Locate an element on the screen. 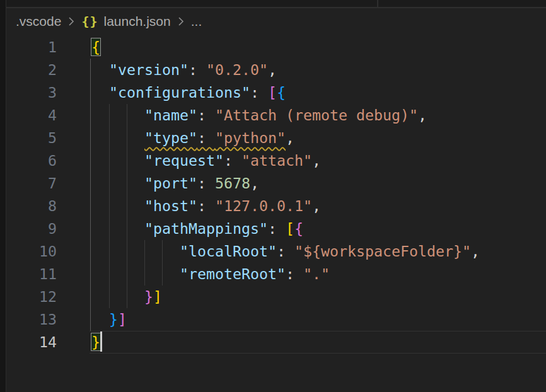 The image size is (546, 392). line-number: 14 is located at coordinates (32, 342).